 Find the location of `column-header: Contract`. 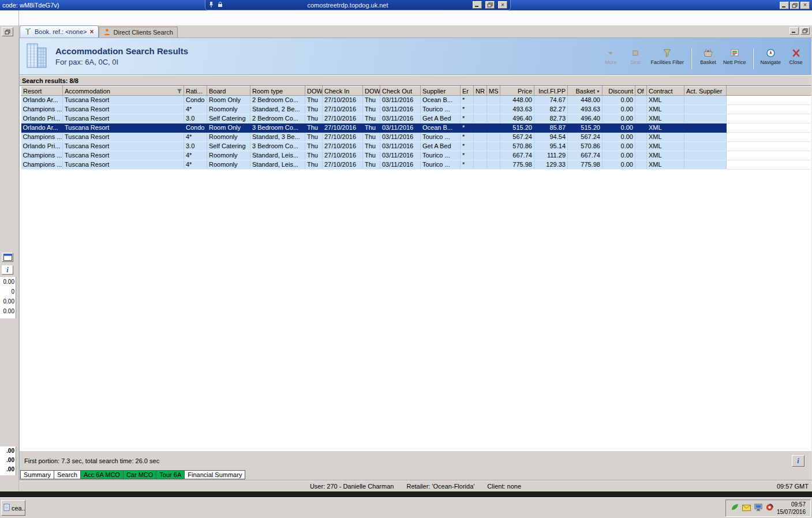

column-header: Contract is located at coordinates (666, 91).